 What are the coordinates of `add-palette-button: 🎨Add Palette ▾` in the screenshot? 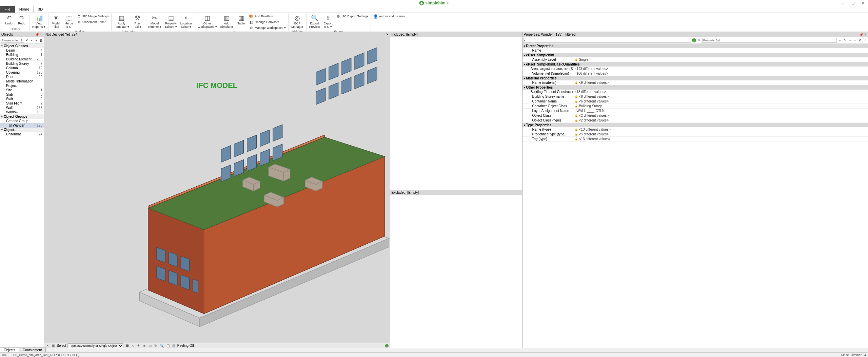 It's located at (267, 16).